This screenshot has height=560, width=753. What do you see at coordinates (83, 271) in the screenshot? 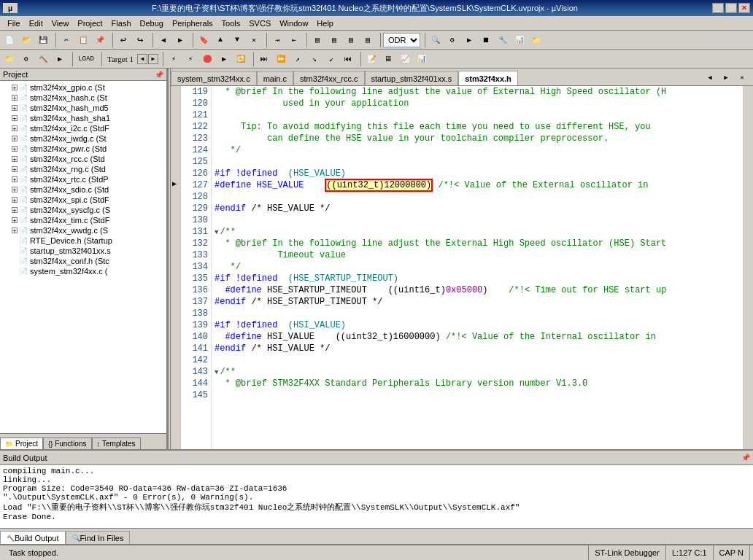
I see `tree-item: 📄system_stm32f4xx.c (` at bounding box center [83, 271].